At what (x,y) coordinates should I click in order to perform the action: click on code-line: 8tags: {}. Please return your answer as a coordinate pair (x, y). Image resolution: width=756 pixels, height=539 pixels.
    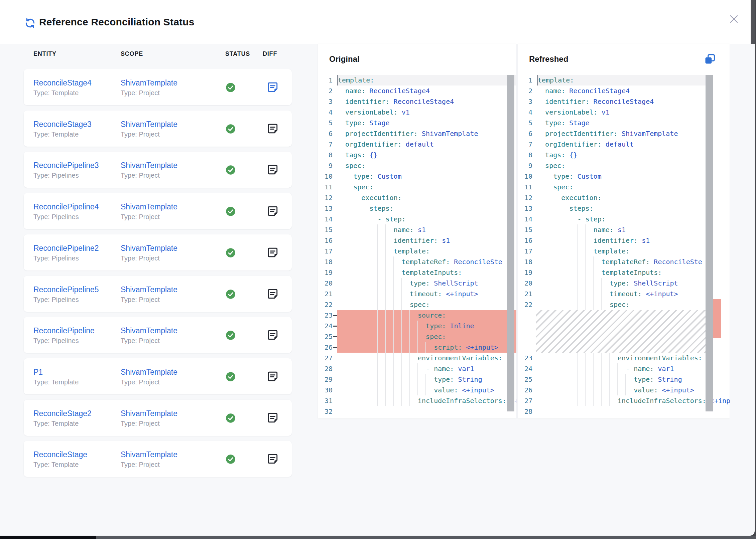
    Looking at the image, I should click on (612, 155).